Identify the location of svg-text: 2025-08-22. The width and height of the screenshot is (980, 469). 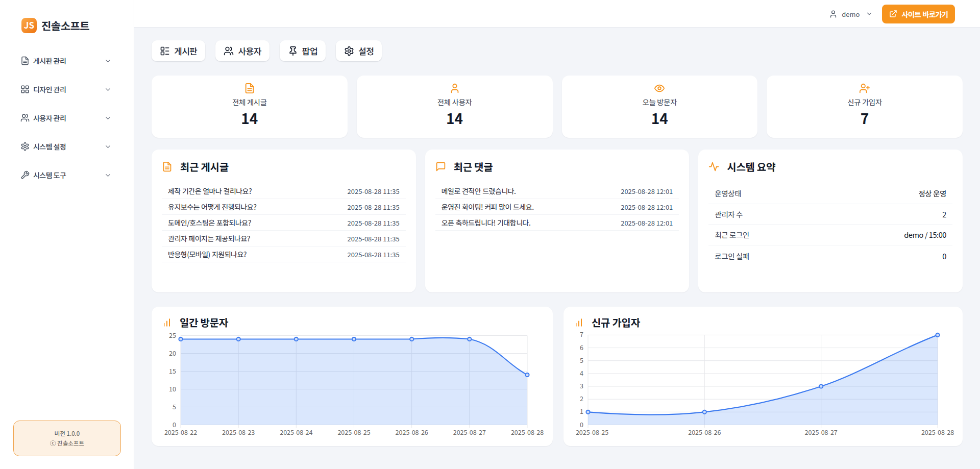
(181, 432).